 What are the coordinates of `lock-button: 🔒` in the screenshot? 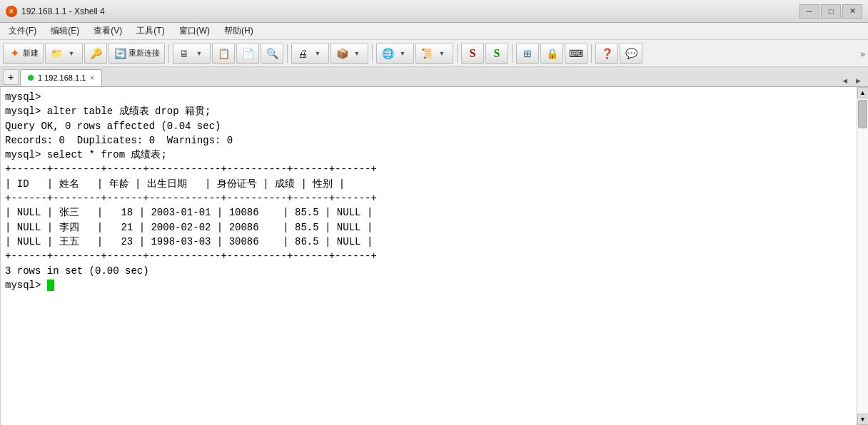 It's located at (552, 53).